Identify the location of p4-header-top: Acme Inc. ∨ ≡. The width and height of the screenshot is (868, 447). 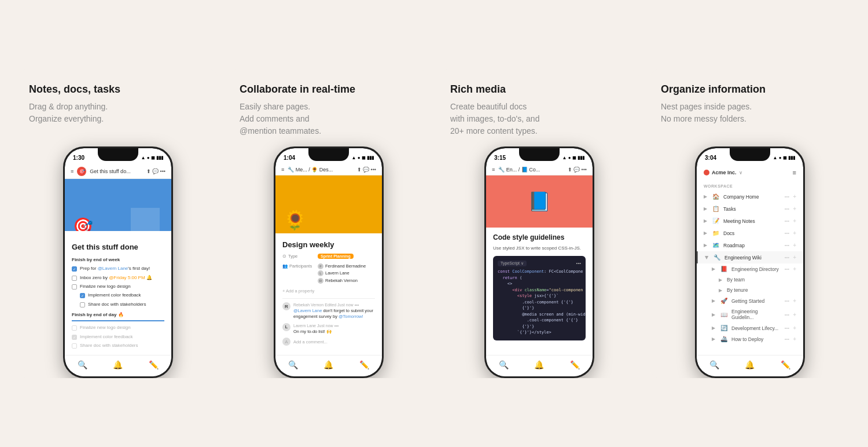
(750, 171).